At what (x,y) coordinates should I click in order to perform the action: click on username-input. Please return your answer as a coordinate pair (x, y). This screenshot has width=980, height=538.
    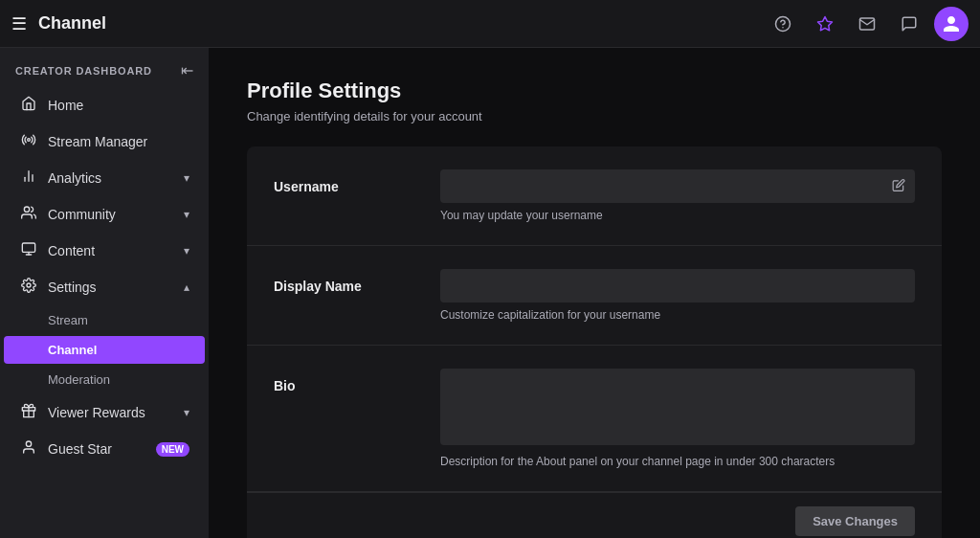
    Looking at the image, I should click on (678, 186).